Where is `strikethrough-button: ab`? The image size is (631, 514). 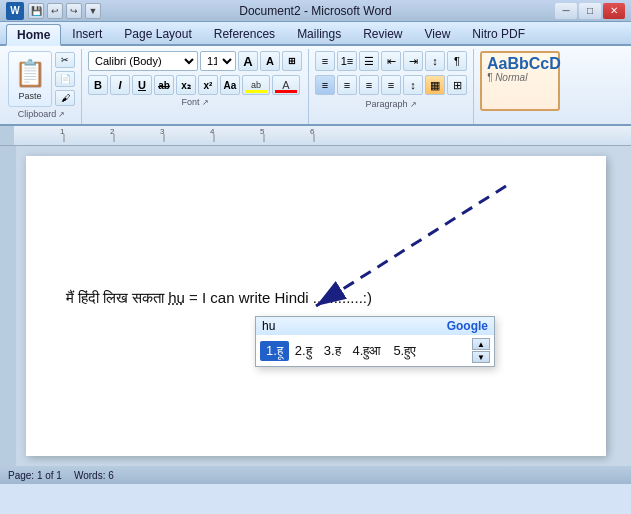
strikethrough-button: ab is located at coordinates (164, 85).